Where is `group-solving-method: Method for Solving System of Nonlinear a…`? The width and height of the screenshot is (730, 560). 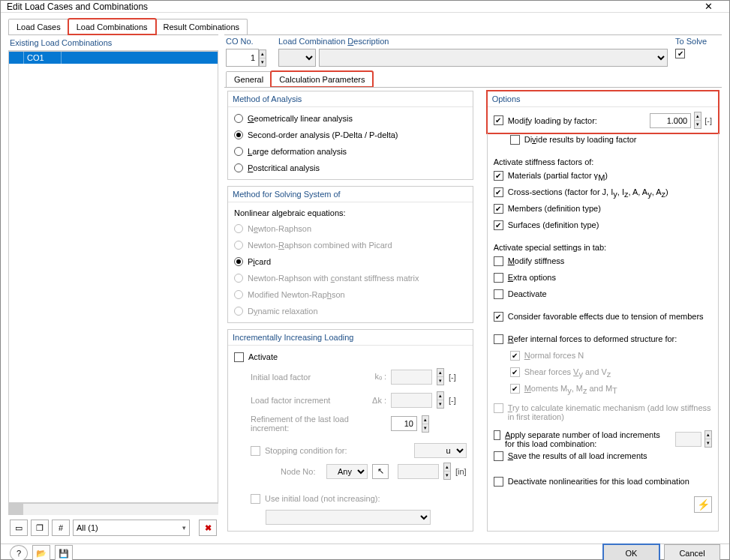 group-solving-method: Method for Solving System of Nonlinear a… is located at coordinates (350, 255).